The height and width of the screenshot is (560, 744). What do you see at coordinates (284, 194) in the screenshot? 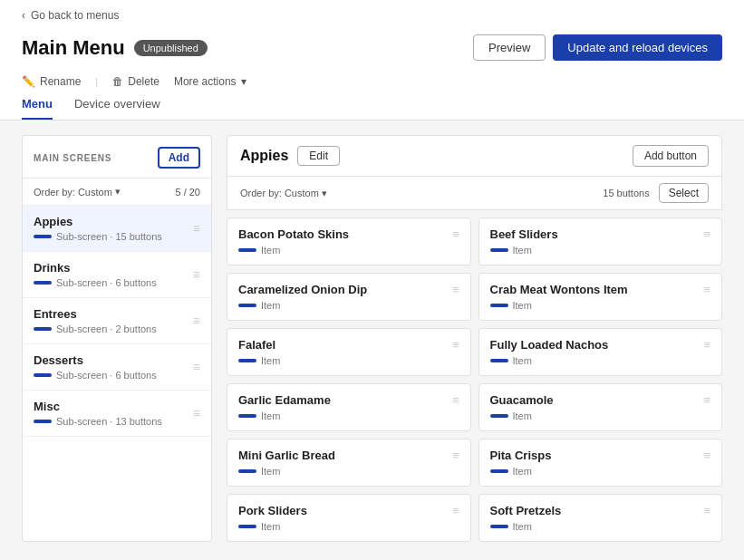
I see `right-order-custom: Order by: Custom ▾` at bounding box center [284, 194].